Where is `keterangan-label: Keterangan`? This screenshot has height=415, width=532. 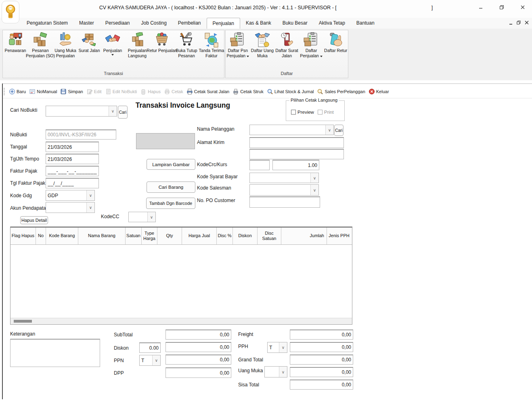
keterangan-label: Keterangan is located at coordinates (23, 334).